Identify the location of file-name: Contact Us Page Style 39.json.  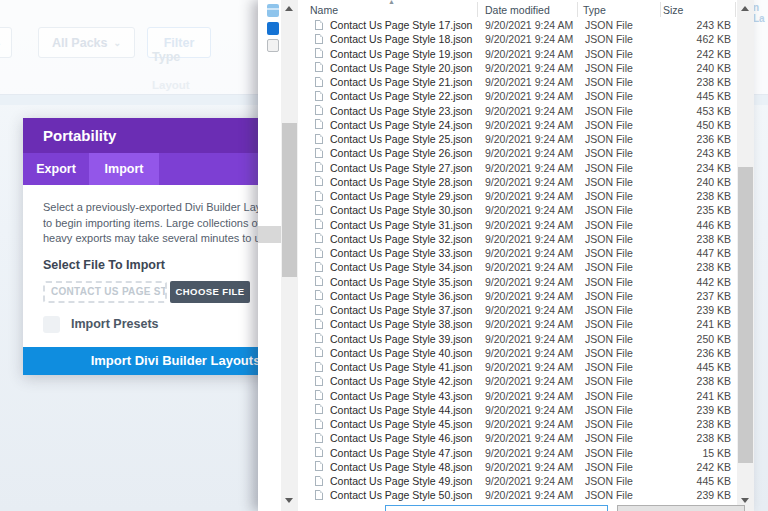
(401, 339).